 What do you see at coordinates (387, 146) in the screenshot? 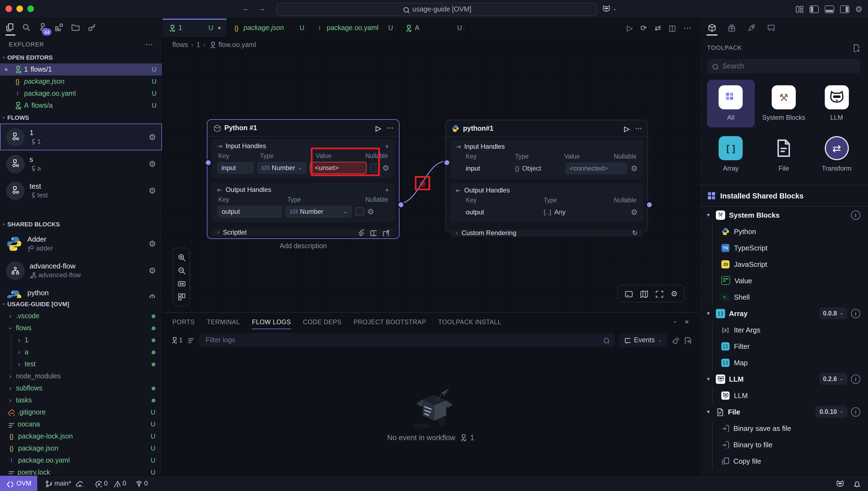
I see `add-input-handle-icon: +` at bounding box center [387, 146].